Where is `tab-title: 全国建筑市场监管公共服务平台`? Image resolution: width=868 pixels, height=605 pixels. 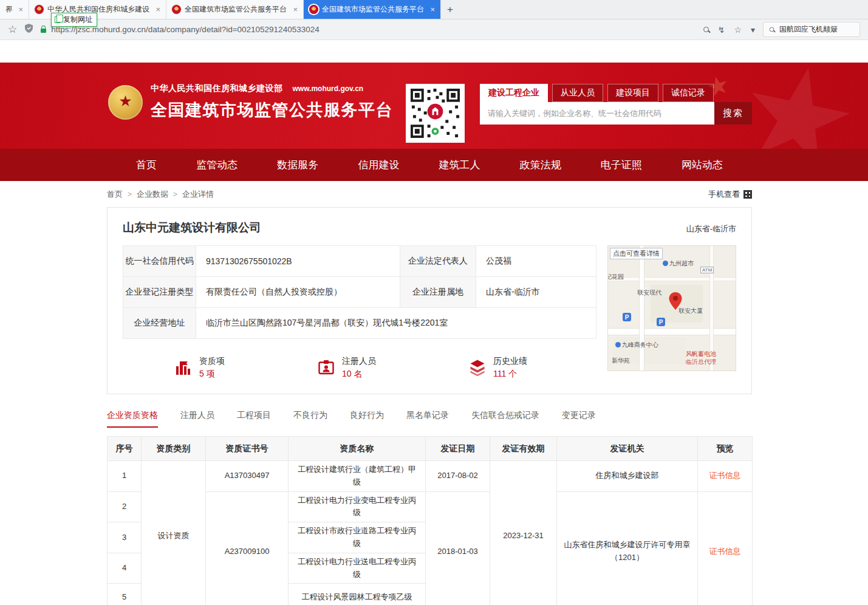
tab-title: 全国建筑市场监管公共服务平台 is located at coordinates (374, 10).